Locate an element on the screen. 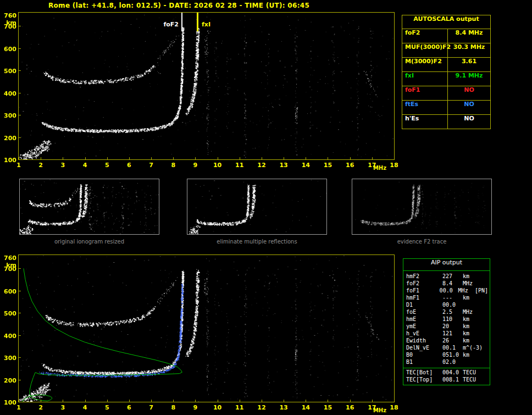 This screenshot has width=532, height=415. row-value: 02.0 is located at coordinates (453, 363).